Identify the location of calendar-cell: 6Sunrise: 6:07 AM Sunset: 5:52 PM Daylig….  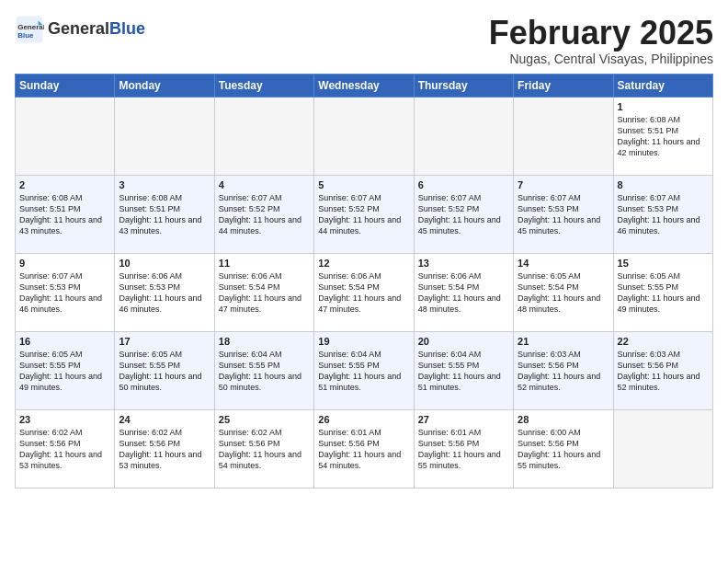
(463, 213).